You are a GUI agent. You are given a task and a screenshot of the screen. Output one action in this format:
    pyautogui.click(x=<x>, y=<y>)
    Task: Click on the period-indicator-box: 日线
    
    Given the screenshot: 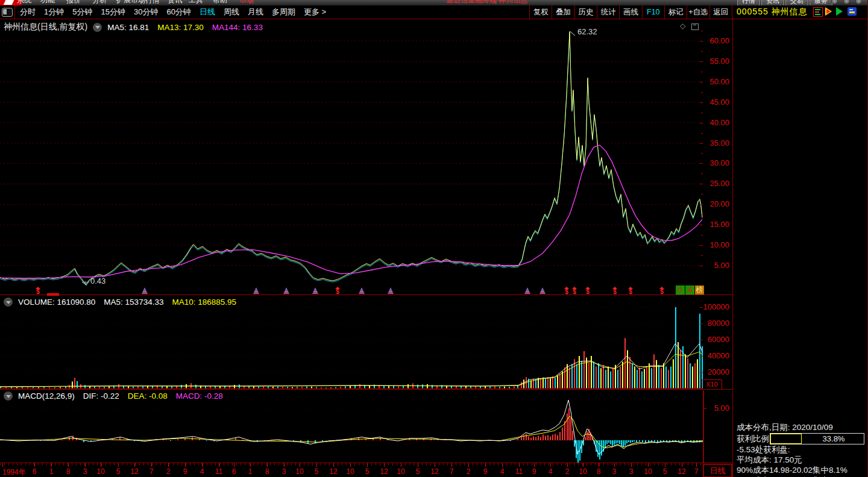 What is the action you would take?
    pyautogui.click(x=717, y=470)
    